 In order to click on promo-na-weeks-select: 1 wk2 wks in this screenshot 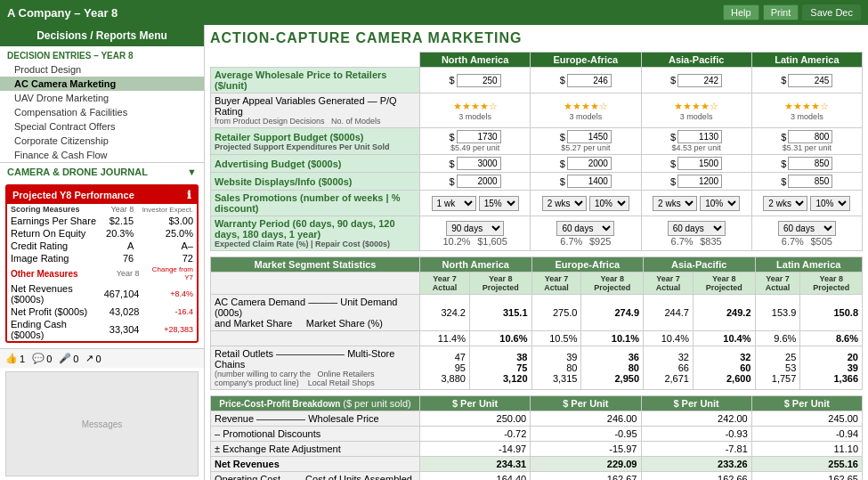, I will do `click(454, 203)`.